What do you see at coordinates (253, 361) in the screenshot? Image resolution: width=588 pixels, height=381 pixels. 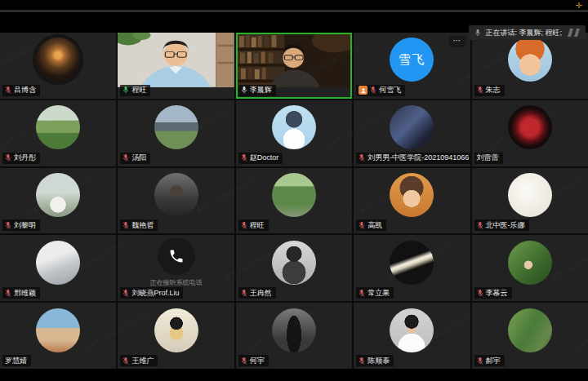 I see `participant-name-label: 何宇` at bounding box center [253, 361].